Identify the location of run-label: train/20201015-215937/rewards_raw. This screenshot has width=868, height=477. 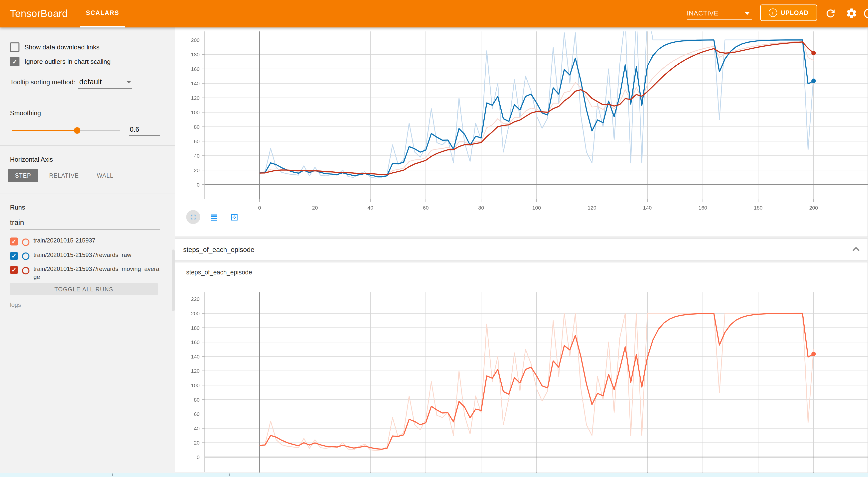
(82, 255).